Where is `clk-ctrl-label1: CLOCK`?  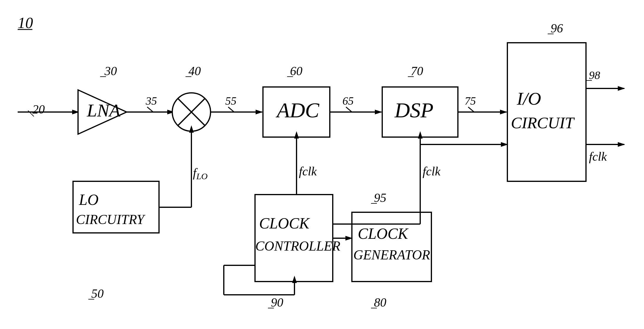
clk-ctrl-label1: CLOCK is located at coordinates (284, 223).